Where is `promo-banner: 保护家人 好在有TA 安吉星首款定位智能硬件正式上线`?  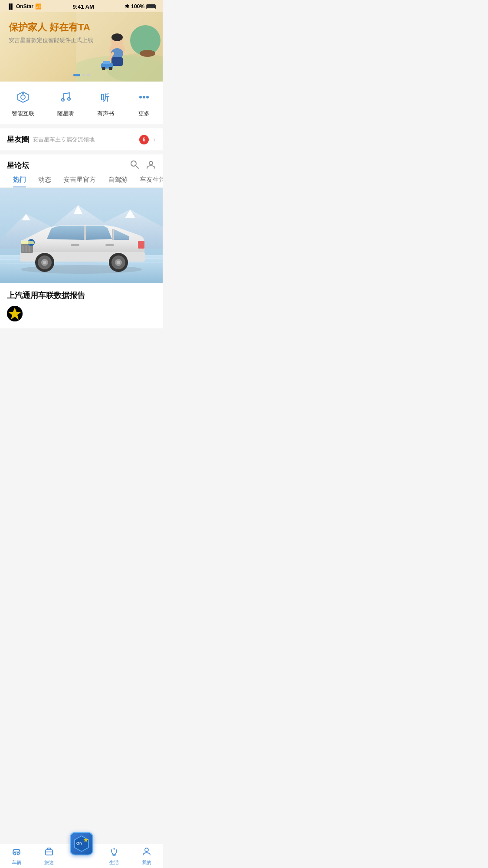
promo-banner: 保护家人 好在有TA 安吉星首款定位智能硬件正式上线 is located at coordinates (82, 47).